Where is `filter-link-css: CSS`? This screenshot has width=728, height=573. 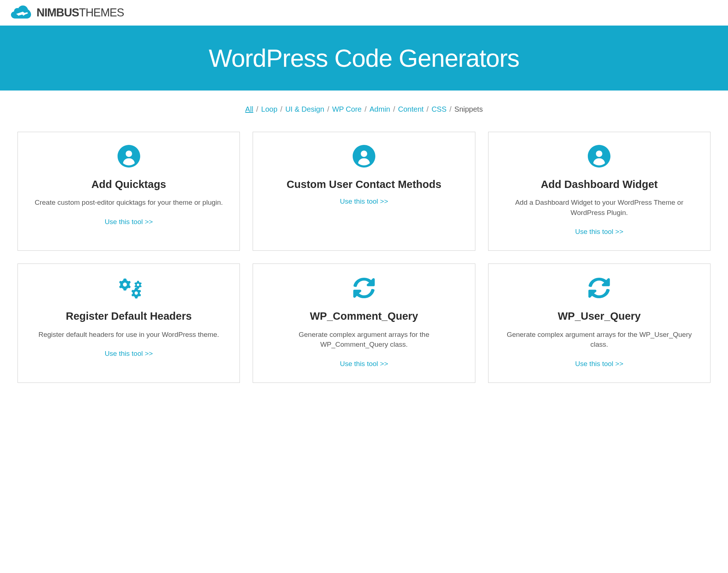 filter-link-css: CSS is located at coordinates (439, 109).